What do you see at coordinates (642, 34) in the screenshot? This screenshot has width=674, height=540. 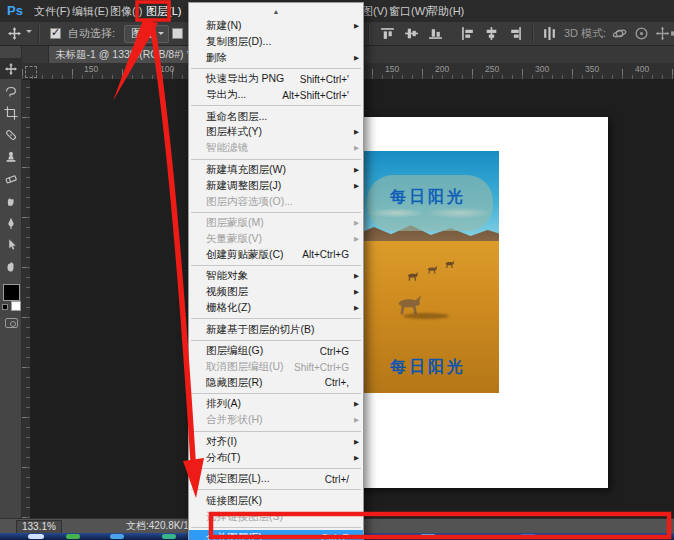 I see `3d-roll-icon` at bounding box center [642, 34].